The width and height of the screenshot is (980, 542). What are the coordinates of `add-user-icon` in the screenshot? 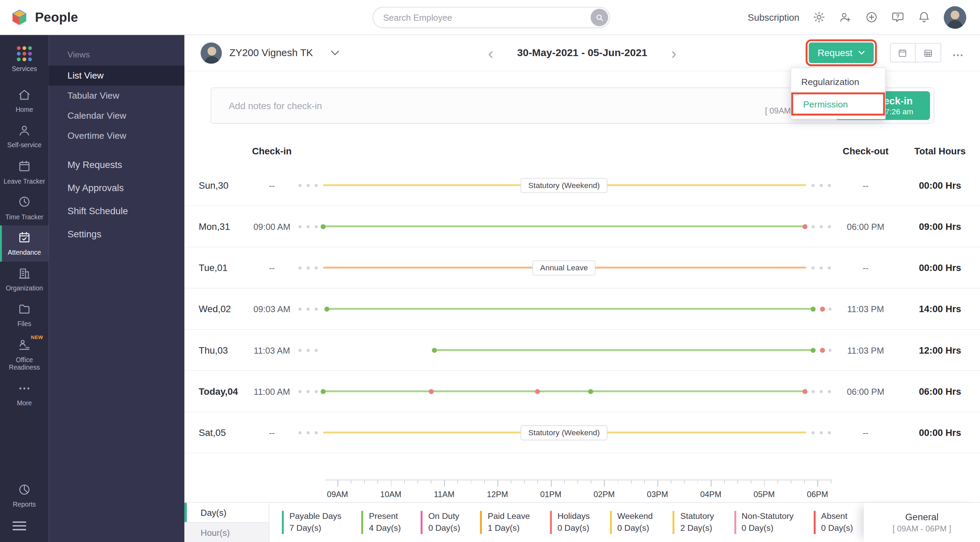 It's located at (845, 17).